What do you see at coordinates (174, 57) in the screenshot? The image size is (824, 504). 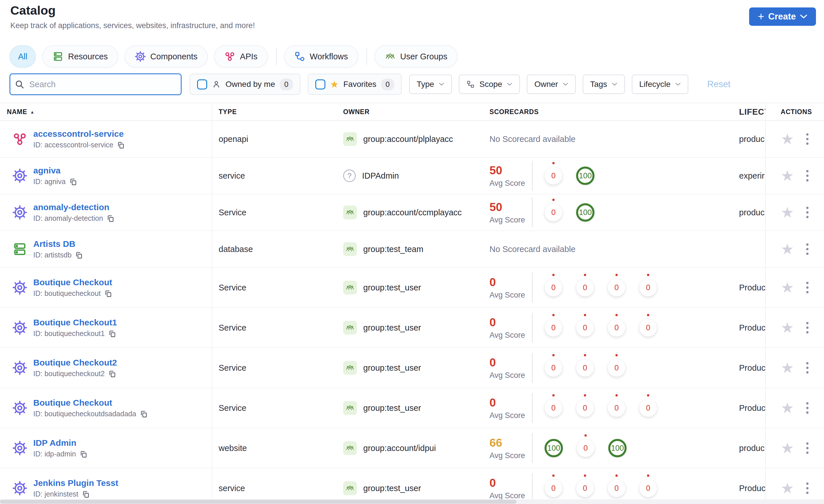 I see `tab-components-label: Components` at bounding box center [174, 57].